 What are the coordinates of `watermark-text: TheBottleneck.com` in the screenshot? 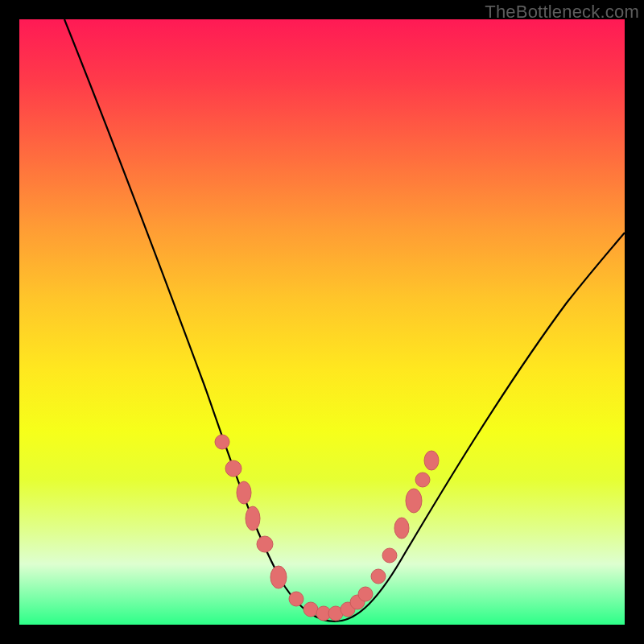 It's located at (562, 12).